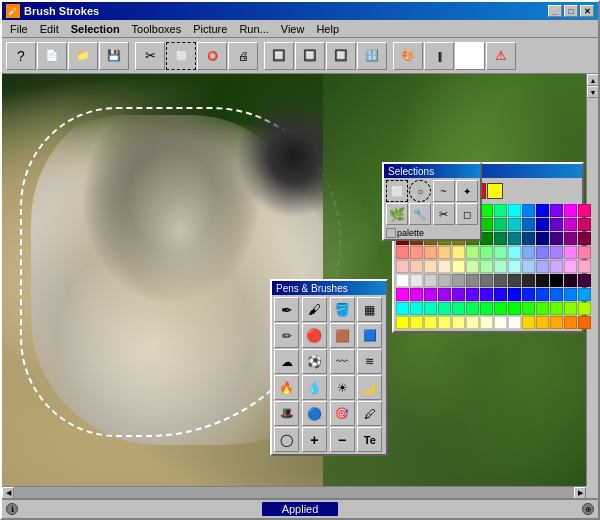 The width and height of the screenshot is (600, 520). What do you see at coordinates (370, 336) in the screenshot?
I see `tool-roller: 🟦` at bounding box center [370, 336].